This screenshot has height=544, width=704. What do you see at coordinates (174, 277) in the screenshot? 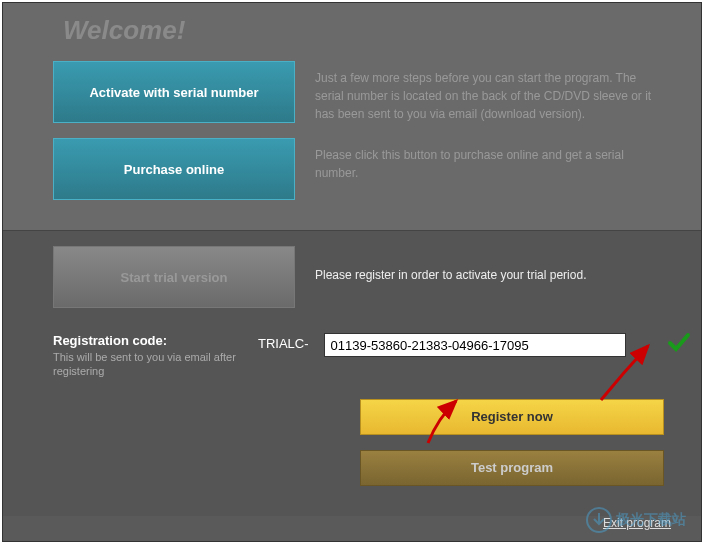
I see `start-trial-button: Start trial version` at bounding box center [174, 277].